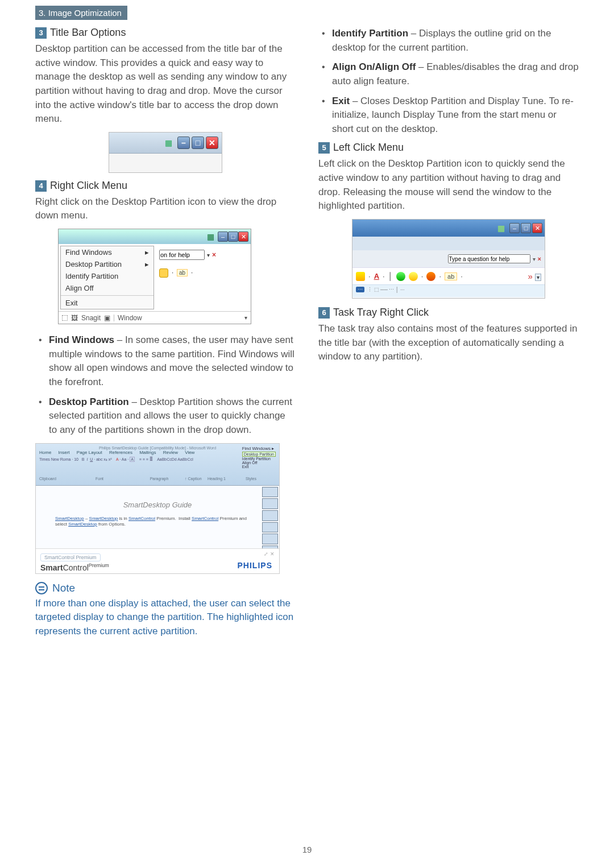 This screenshot has width=614, height=868. I want to click on orange-circle-icon, so click(431, 276).